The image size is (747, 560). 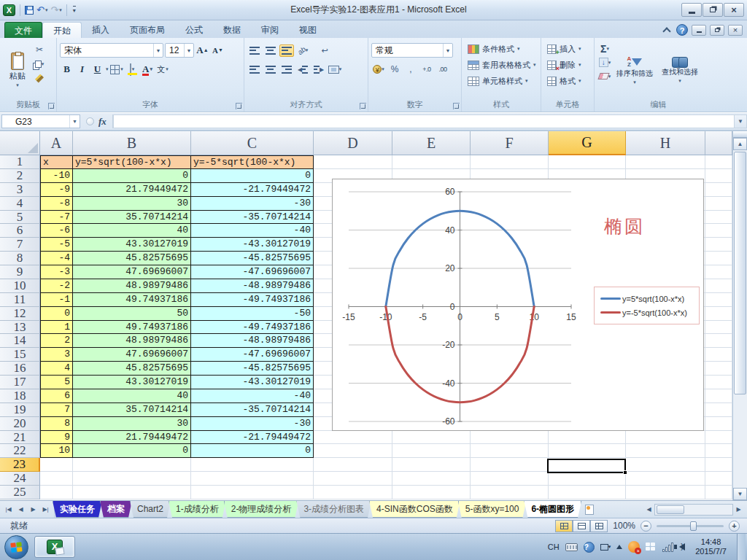 I want to click on sheet-tab-2-物理成绩分析: 2-物理成绩分析, so click(x=261, y=509).